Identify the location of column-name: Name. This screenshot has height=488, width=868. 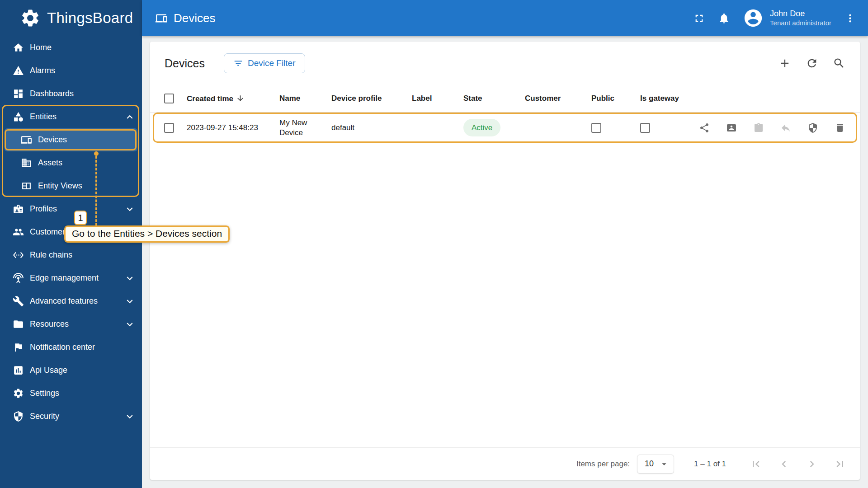
(302, 99).